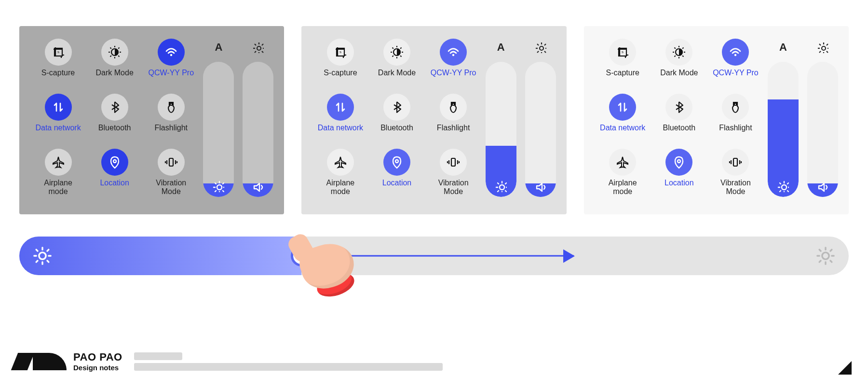  I want to click on pointing-hand-icon, so click(330, 271).